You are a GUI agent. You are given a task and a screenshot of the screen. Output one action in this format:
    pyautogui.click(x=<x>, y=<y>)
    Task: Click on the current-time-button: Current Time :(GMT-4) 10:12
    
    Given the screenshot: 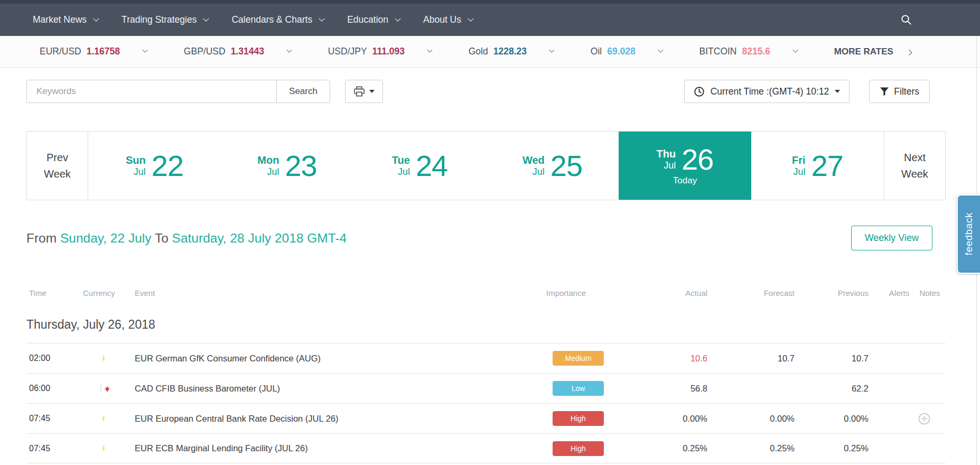 What is the action you would take?
    pyautogui.click(x=767, y=91)
    